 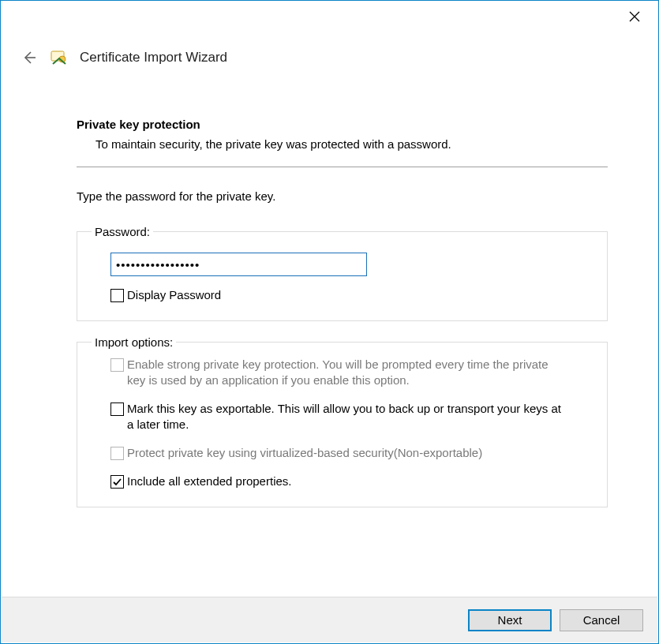 What do you see at coordinates (635, 17) in the screenshot?
I see `close-icon` at bounding box center [635, 17].